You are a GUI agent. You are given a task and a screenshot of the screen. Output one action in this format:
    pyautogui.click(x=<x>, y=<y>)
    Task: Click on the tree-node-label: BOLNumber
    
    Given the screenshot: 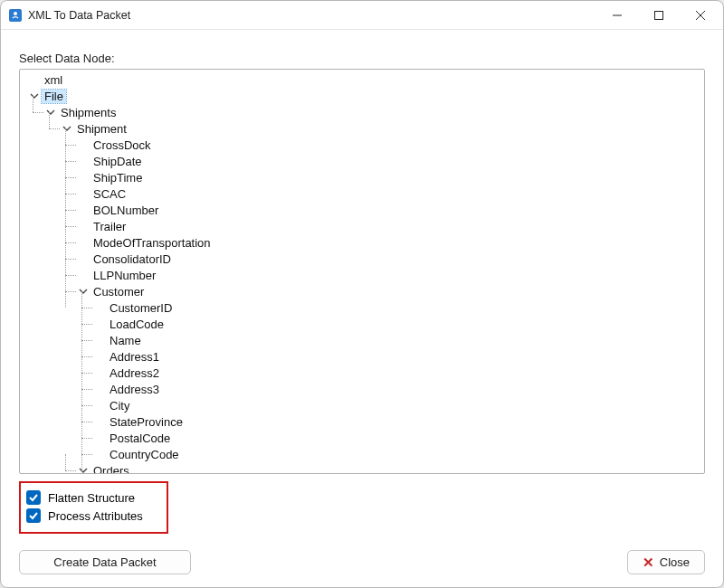 What is the action you would take?
    pyautogui.click(x=126, y=210)
    